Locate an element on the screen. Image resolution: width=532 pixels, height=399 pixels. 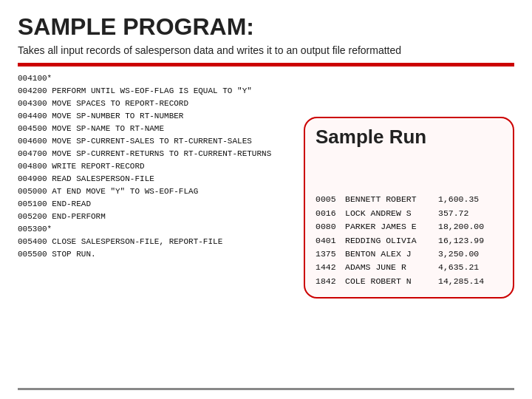
run-name: BENNETT ROBERT is located at coordinates (389, 200).